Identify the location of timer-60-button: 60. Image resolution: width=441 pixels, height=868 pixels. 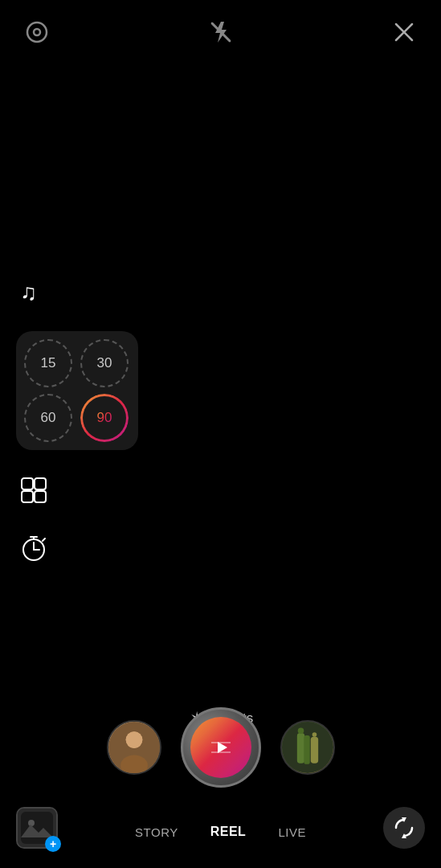
(48, 418).